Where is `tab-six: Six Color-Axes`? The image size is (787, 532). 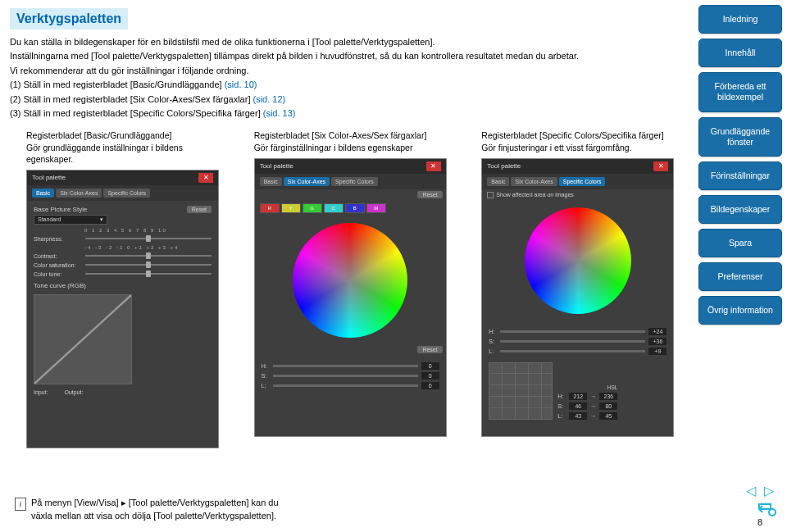 tab-six: Six Color-Axes is located at coordinates (79, 193).